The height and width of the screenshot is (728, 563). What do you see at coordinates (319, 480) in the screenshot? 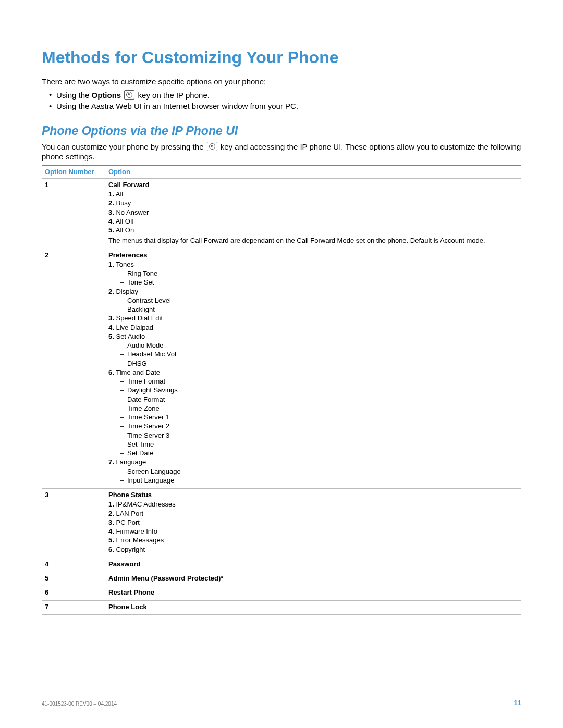
I see `list-item: Input Language` at bounding box center [319, 480].